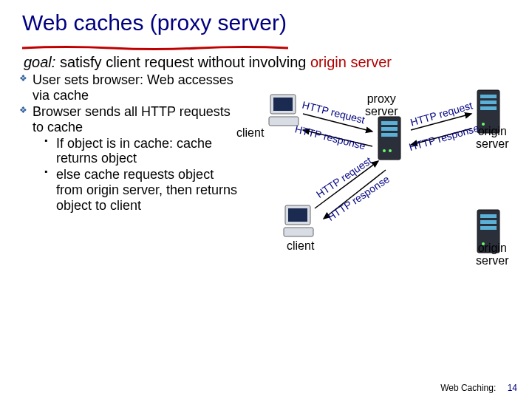  I want to click on title-underline, so click(155, 42).